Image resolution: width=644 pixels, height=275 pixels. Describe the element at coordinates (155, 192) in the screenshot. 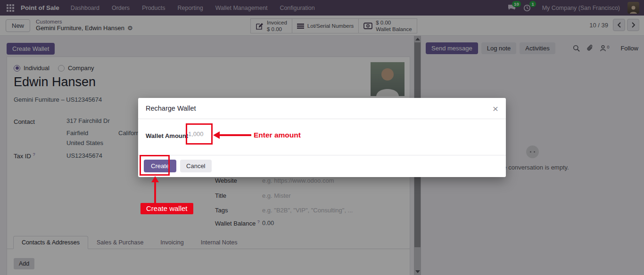

I see `annotation-arrow-line-vertical` at that location.